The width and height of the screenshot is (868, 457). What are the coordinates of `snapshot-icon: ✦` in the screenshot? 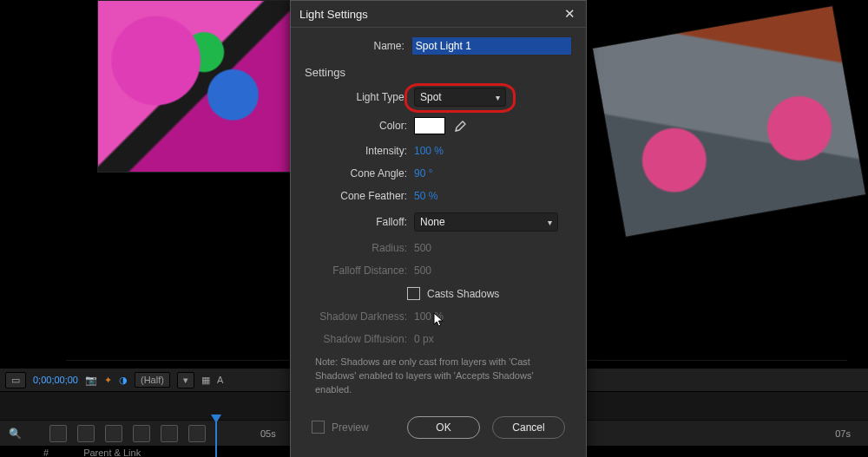 It's located at (108, 380).